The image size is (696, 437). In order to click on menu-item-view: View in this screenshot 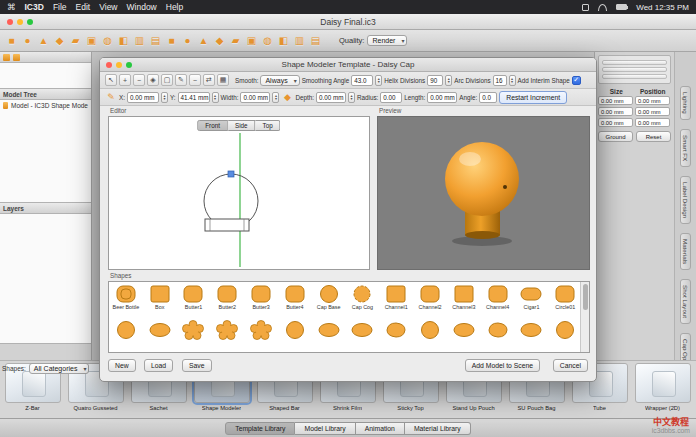, I will do `click(108, 7)`.